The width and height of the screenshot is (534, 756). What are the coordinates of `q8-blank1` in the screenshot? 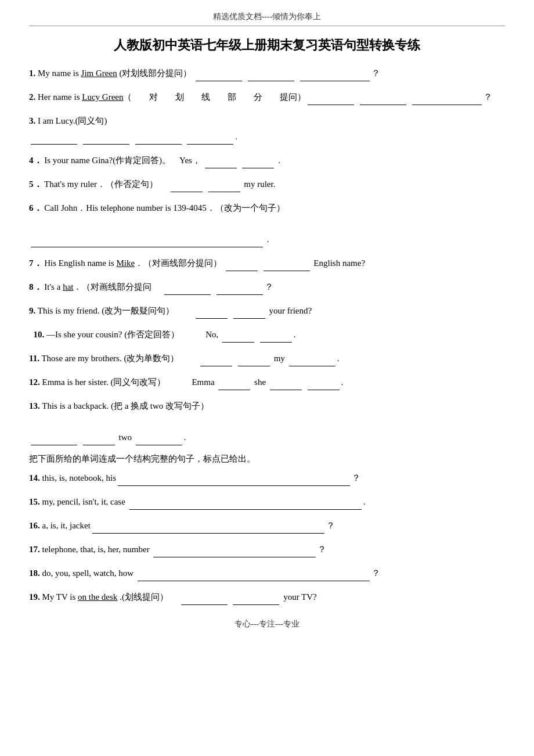 It's located at (187, 290).